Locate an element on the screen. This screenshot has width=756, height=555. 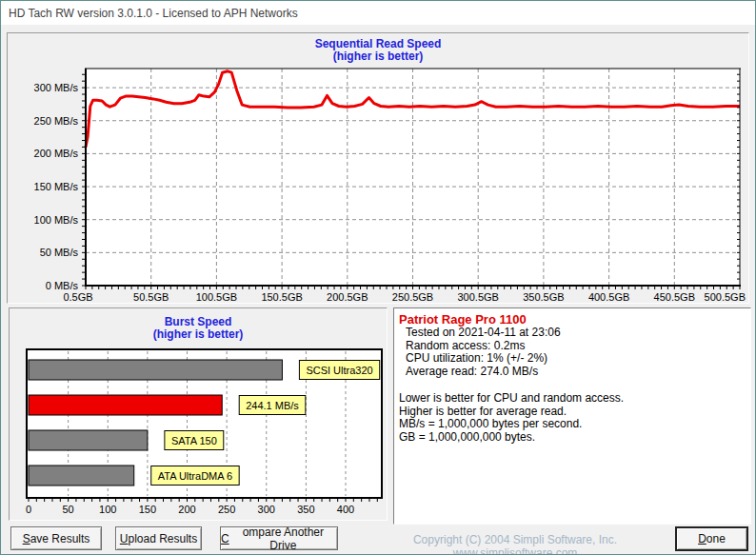
drive-name: Patriot Rage Pro 1100 is located at coordinates (573, 320).